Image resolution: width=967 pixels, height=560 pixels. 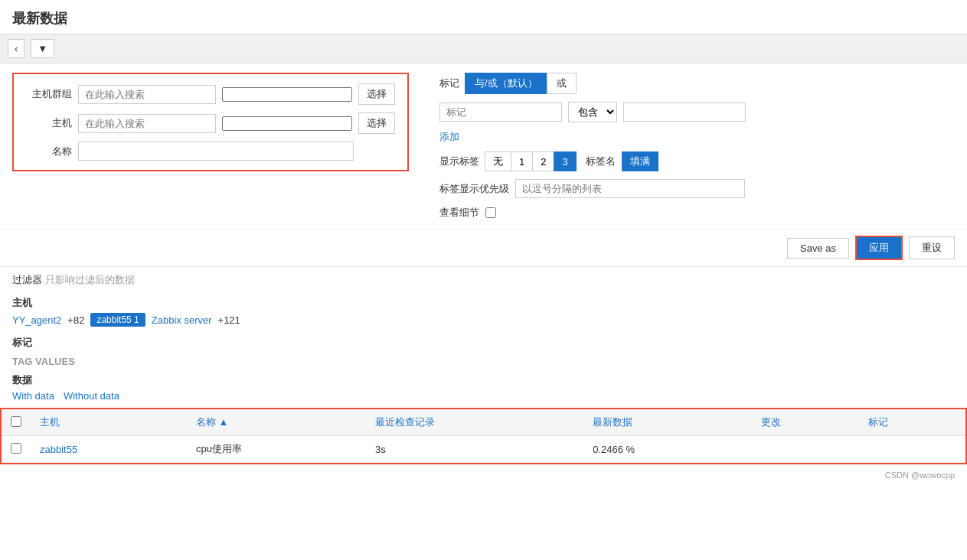 I want to click on filter-button: ▼, so click(x=43, y=49).